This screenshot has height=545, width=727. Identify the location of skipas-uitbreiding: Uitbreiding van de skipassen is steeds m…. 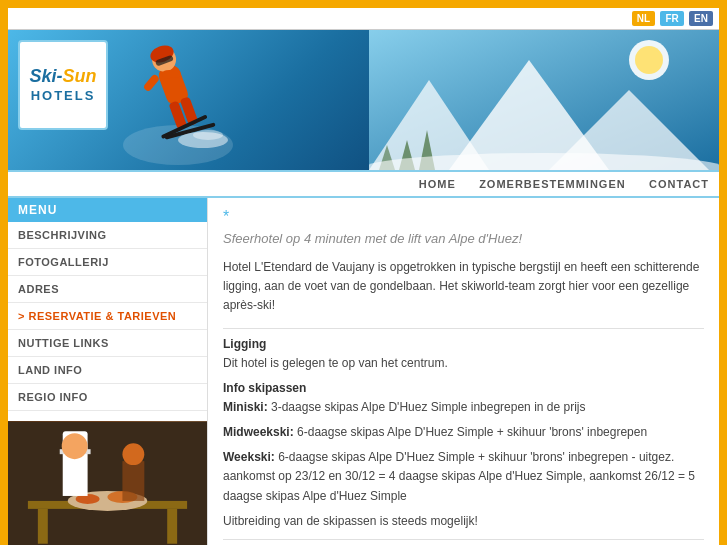
(464, 522).